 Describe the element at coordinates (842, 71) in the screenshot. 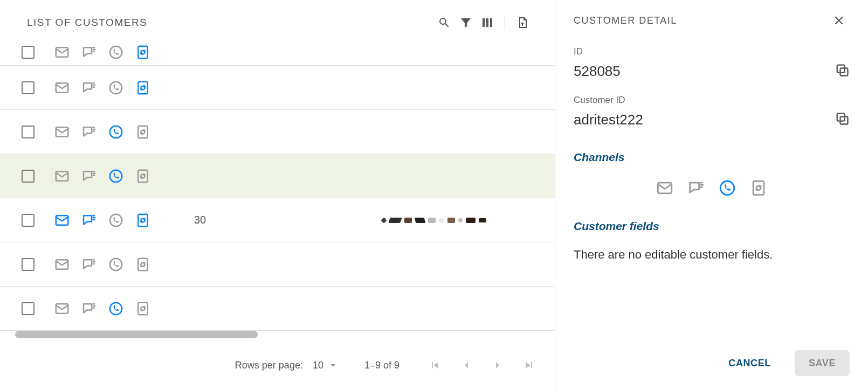

I see `copy-id-icon` at that location.